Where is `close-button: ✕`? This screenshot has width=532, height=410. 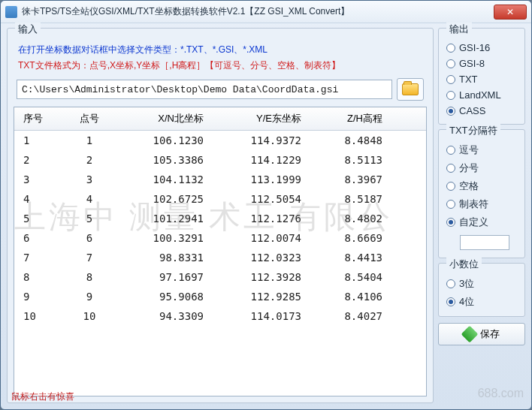
close-button: ✕ is located at coordinates (510, 12).